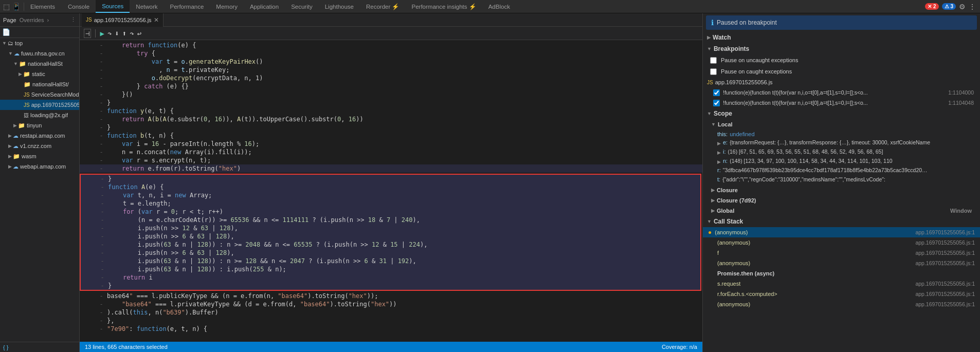 This screenshot has height=352, width=980. What do you see at coordinates (124, 33) in the screenshot?
I see `step-out-icon: ⬆` at bounding box center [124, 33].